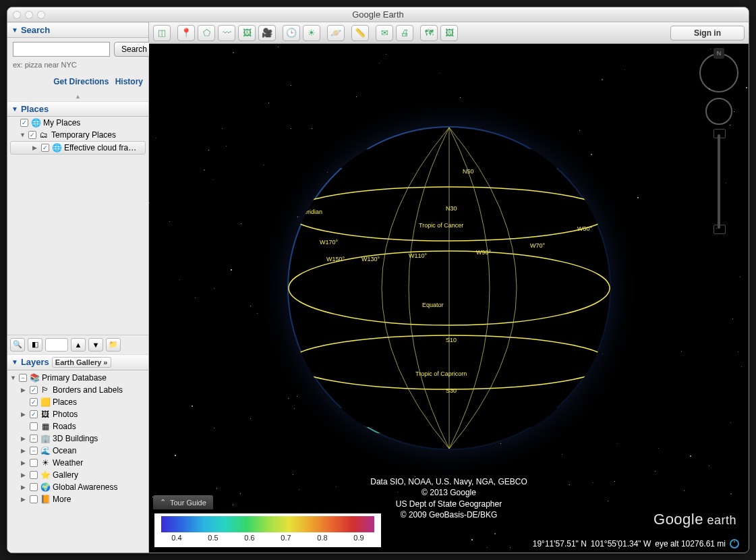  Describe the element at coordinates (78, 487) in the screenshot. I see `layer-item: ▶🌍Global Awareness` at that location.